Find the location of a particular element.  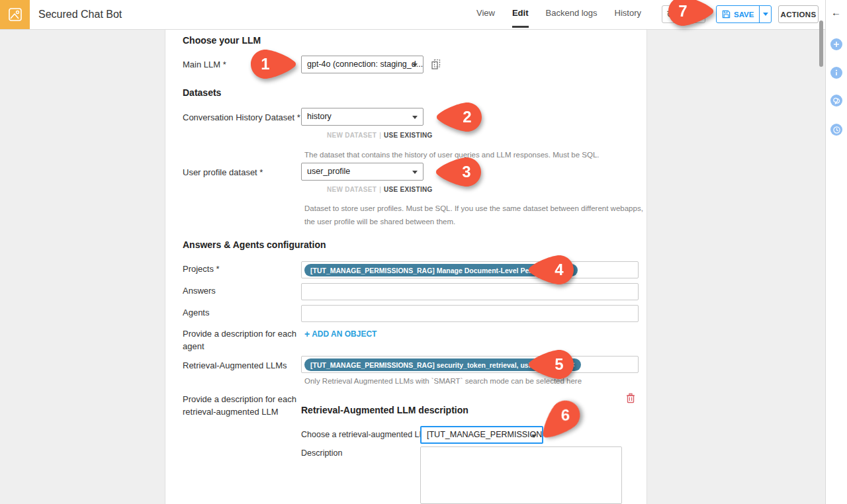

user-profile-dataset-help: Dataset to store user profiles. Must be … is located at coordinates (474, 215).